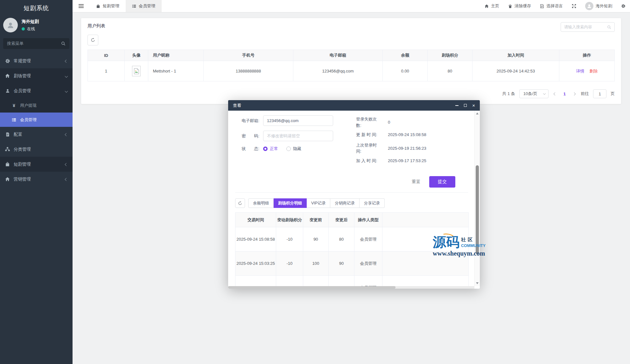  I want to click on goto-page-input, so click(600, 94).